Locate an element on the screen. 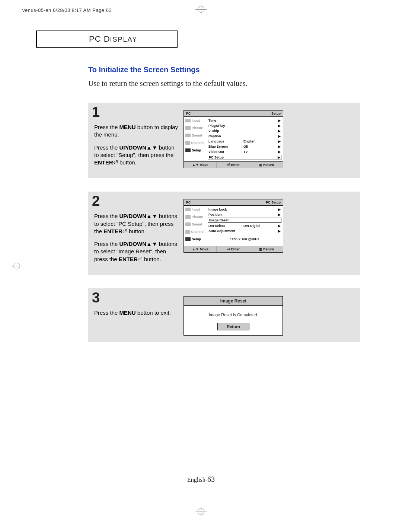 The image size is (402, 532). scan-header: venus-05-en 6/28/03 8:17 AM Page 63 is located at coordinates (67, 10).